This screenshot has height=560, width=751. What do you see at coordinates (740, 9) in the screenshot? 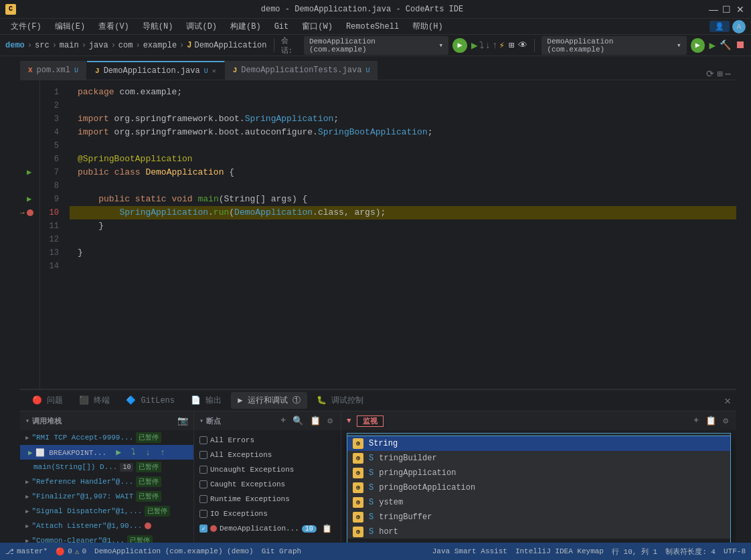
I see `close-button: ✕` at bounding box center [740, 9].